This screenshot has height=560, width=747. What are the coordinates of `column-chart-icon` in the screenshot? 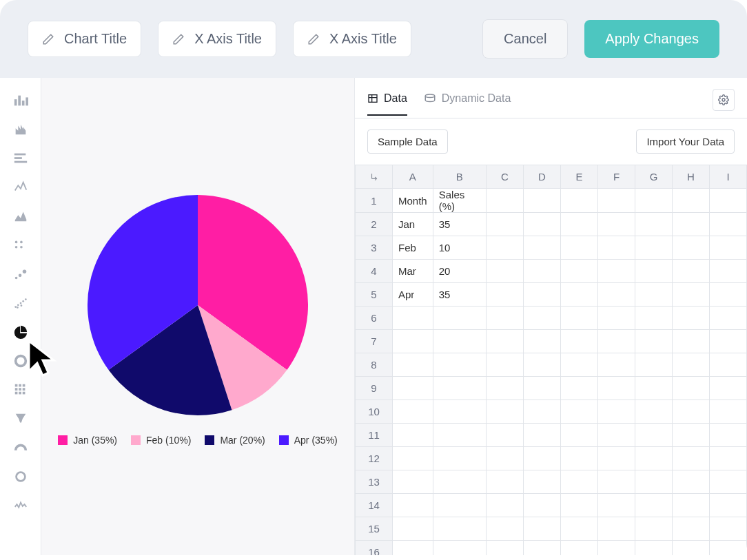 It's located at (21, 129).